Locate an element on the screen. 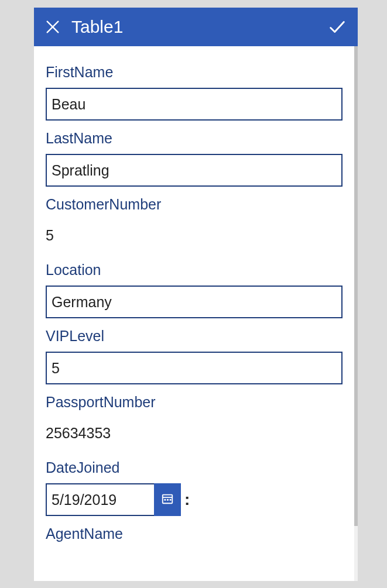 This screenshot has width=387, height=588. scrollbar-thumb is located at coordinates (356, 286).